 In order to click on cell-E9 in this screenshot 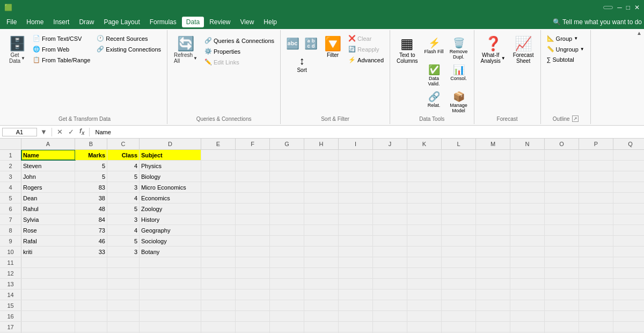, I will do `click(218, 241)`.